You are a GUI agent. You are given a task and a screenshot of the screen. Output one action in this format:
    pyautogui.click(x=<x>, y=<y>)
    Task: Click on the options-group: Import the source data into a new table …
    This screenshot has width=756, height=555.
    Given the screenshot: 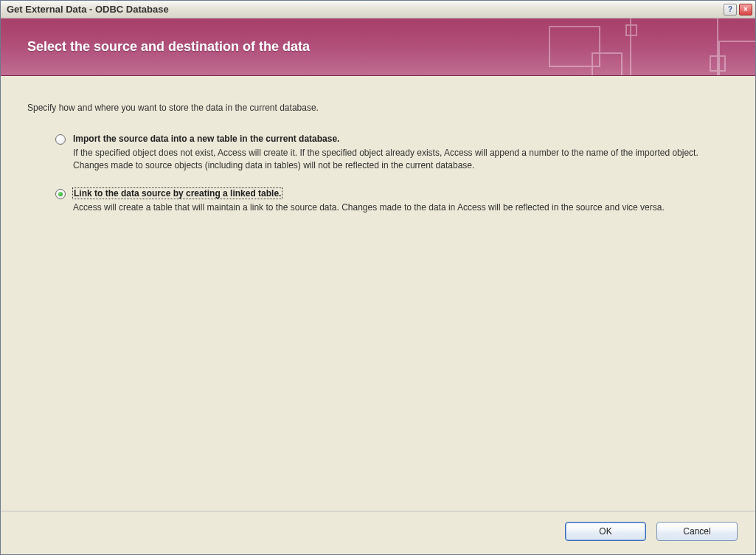 What is the action you would take?
    pyautogui.click(x=378, y=173)
    